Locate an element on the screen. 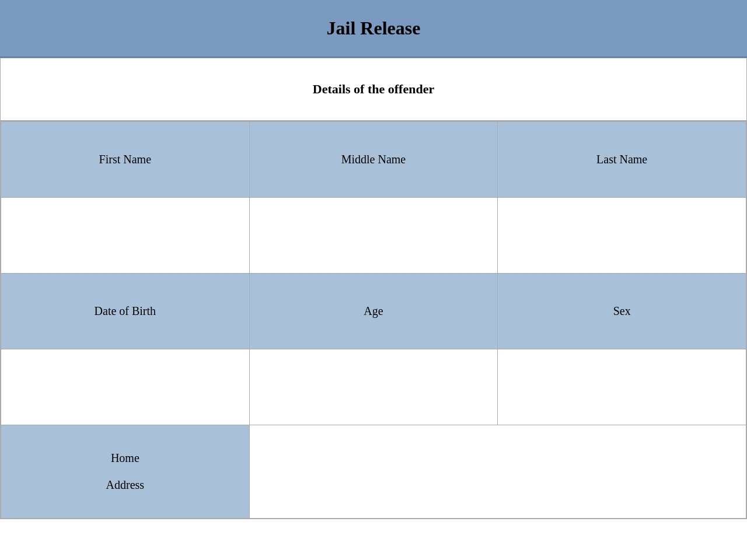 The image size is (747, 560). first-name-label: First Name is located at coordinates (125, 160).